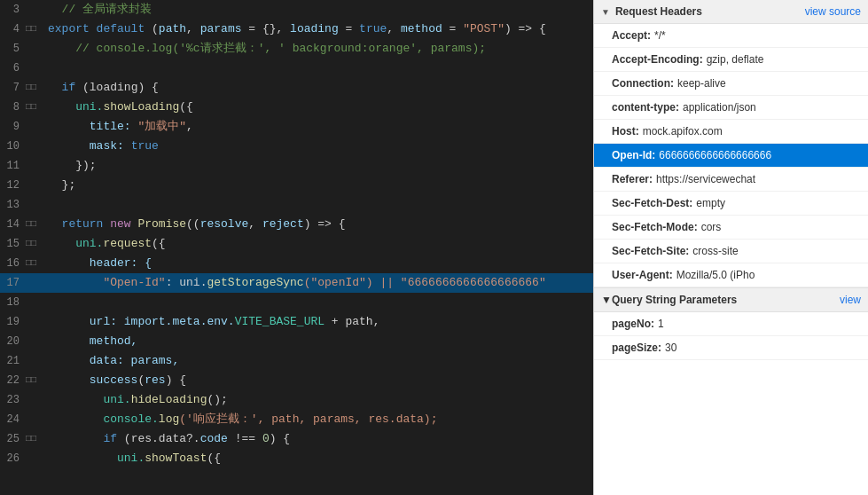 This screenshot has height=495, width=868. Describe the element at coordinates (606, 12) in the screenshot. I see `triangle-icon: ▼` at that location.